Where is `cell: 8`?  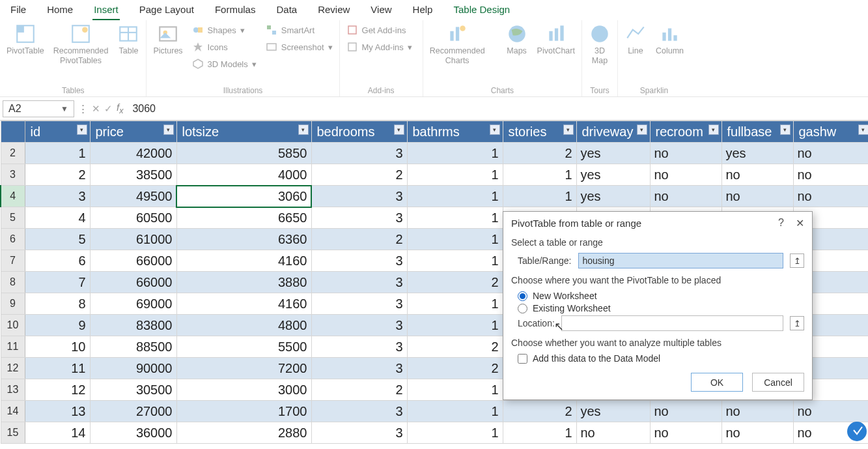
cell: 8 is located at coordinates (57, 304).